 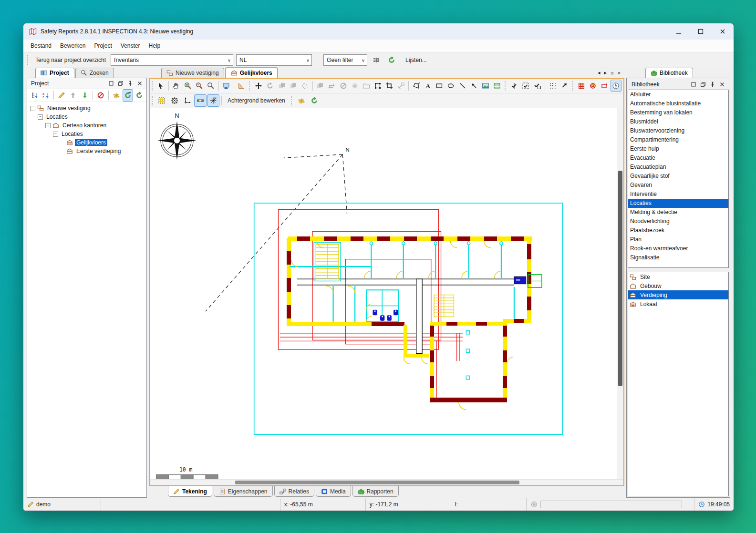 What do you see at coordinates (678, 140) in the screenshot?
I see `list-item: Compartimentering` at bounding box center [678, 140].